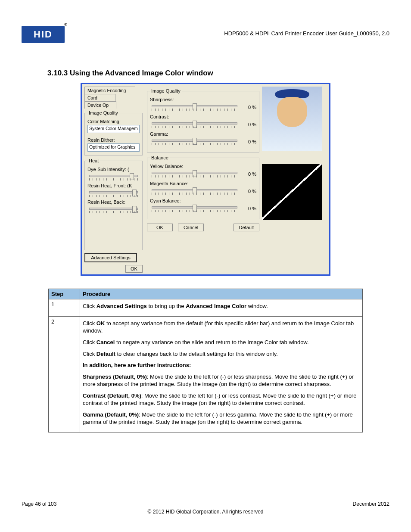 This screenshot has width=411, height=532. I want to click on preview-face-image, so click(292, 119).